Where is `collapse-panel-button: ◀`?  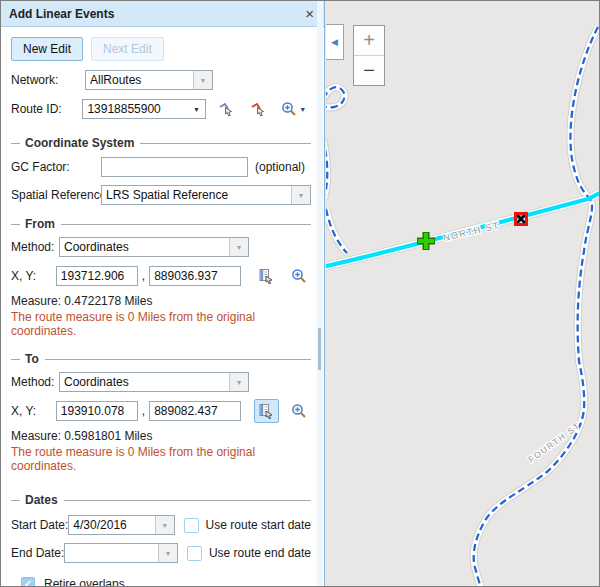
collapse-panel-button: ◀ is located at coordinates (335, 42).